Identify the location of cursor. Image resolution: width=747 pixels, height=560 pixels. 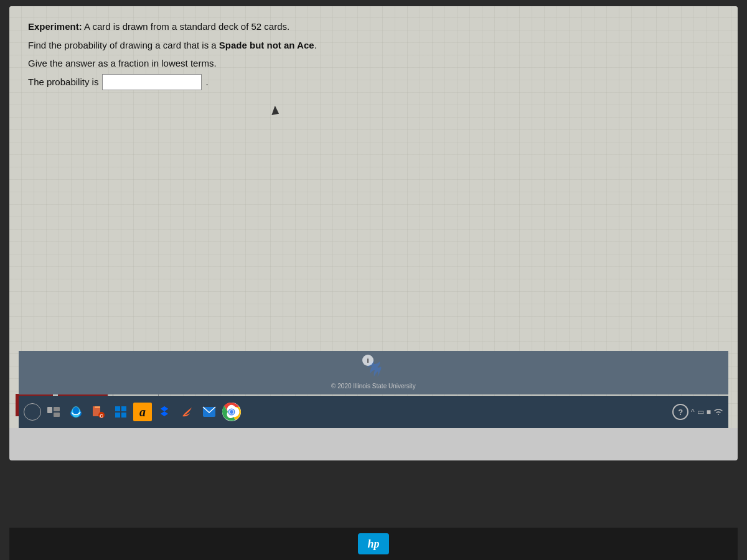
(275, 110).